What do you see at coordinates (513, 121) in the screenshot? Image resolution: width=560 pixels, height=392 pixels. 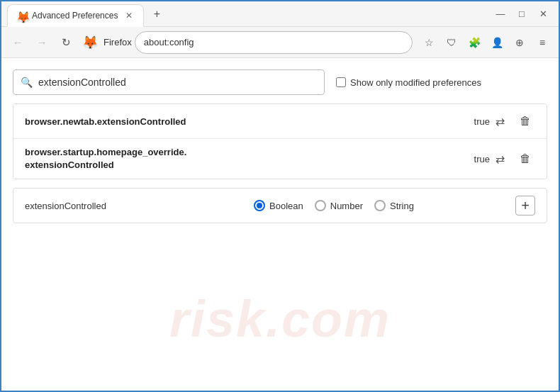 I see `row-actions-1: ⇄ 🗑` at bounding box center [513, 121].